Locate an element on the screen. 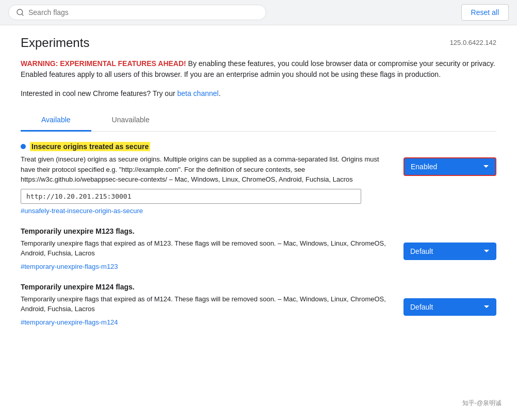 The image size is (517, 420). m124-dropdown: Default Enabled Disabled is located at coordinates (450, 307).